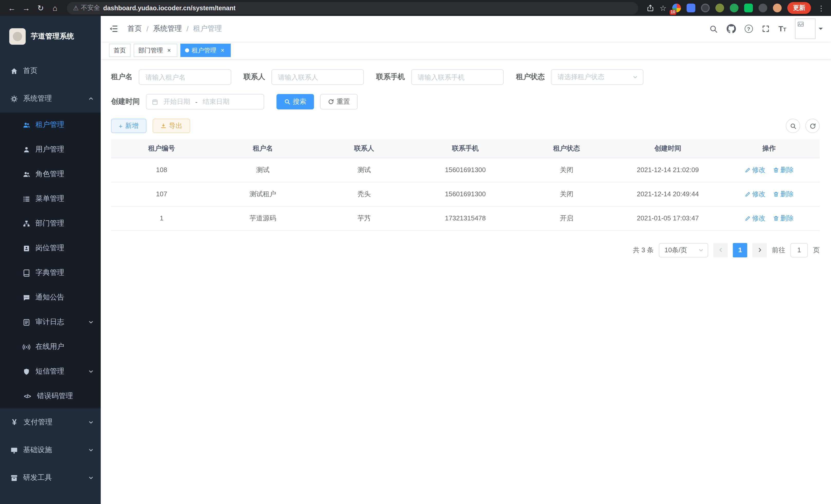 The image size is (831, 504). Describe the element at coordinates (769, 148) in the screenshot. I see `col-actions: 操作` at that location.